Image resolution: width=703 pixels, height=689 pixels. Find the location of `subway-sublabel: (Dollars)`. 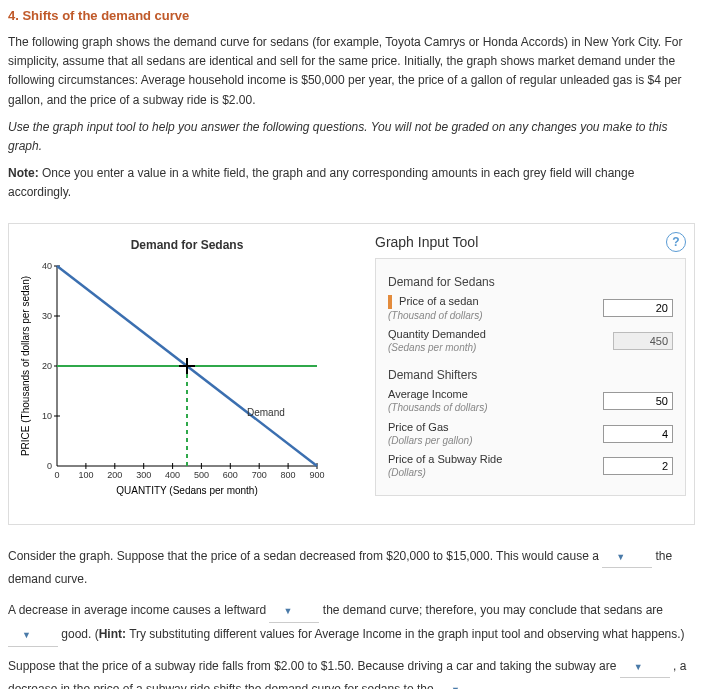

subway-sublabel: (Dollars) is located at coordinates (407, 472).